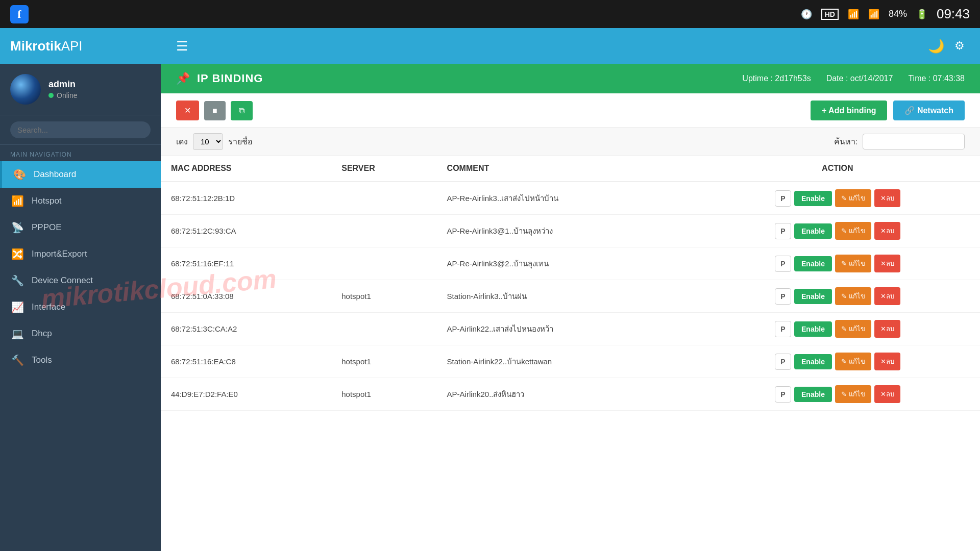  I want to click on cell-mac-2: 68:72:51:16:EF:11, so click(246, 264).